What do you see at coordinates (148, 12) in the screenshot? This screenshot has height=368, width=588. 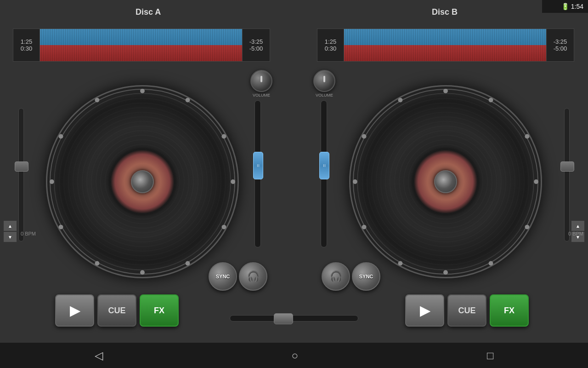 I see `disc-a-label: Disc A` at bounding box center [148, 12].